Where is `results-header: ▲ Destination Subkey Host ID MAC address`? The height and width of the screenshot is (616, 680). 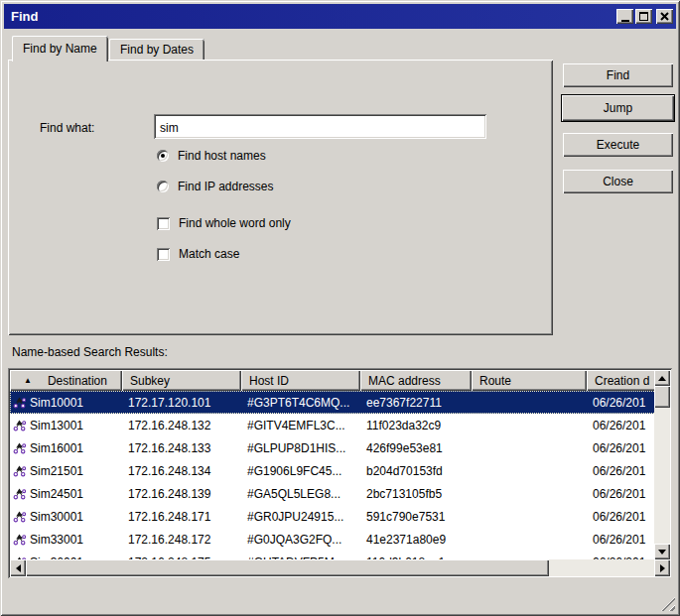
results-header: ▲ Destination Subkey Host ID MAC address is located at coordinates (332, 381).